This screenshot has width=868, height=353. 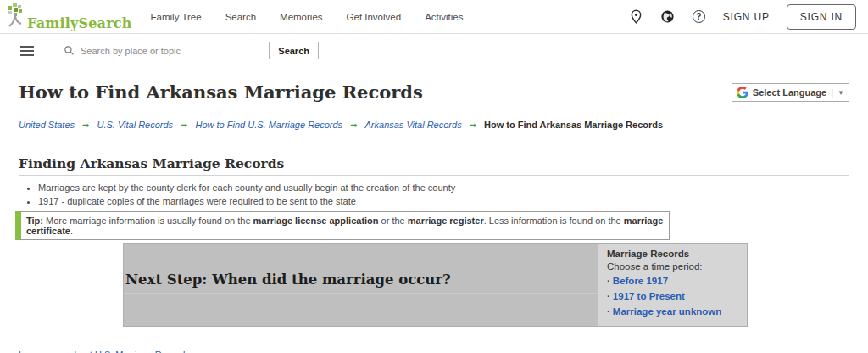 I want to click on search-input, so click(x=164, y=51).